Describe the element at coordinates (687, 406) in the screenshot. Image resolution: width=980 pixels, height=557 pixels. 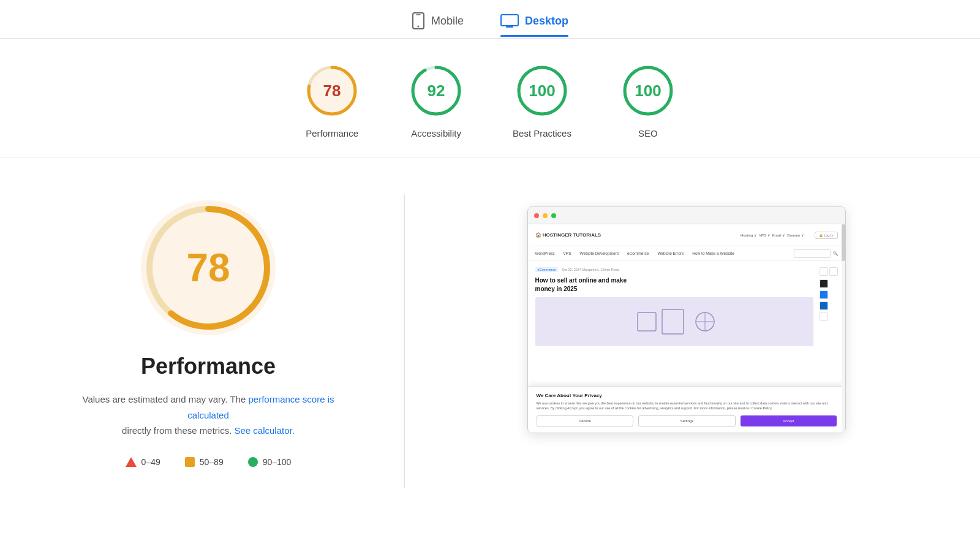
I see `cookie-text: We use cookies to ensure that we give yo…` at that location.